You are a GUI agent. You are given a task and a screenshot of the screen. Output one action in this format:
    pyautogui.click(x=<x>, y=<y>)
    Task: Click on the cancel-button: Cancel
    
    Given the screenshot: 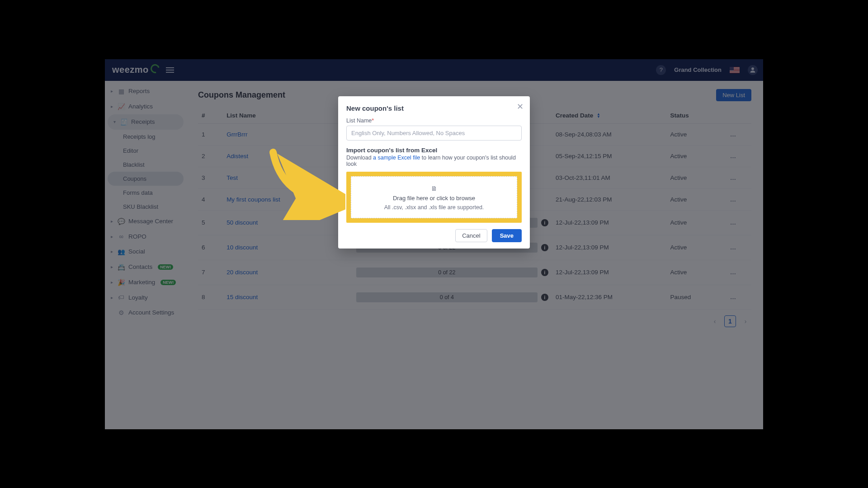 What is the action you would take?
    pyautogui.click(x=471, y=236)
    